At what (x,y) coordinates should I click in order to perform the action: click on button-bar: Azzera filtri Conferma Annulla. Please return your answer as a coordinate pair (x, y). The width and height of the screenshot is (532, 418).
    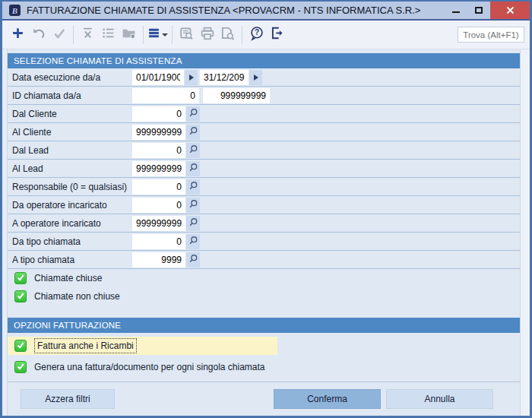
    Looking at the image, I should click on (264, 399).